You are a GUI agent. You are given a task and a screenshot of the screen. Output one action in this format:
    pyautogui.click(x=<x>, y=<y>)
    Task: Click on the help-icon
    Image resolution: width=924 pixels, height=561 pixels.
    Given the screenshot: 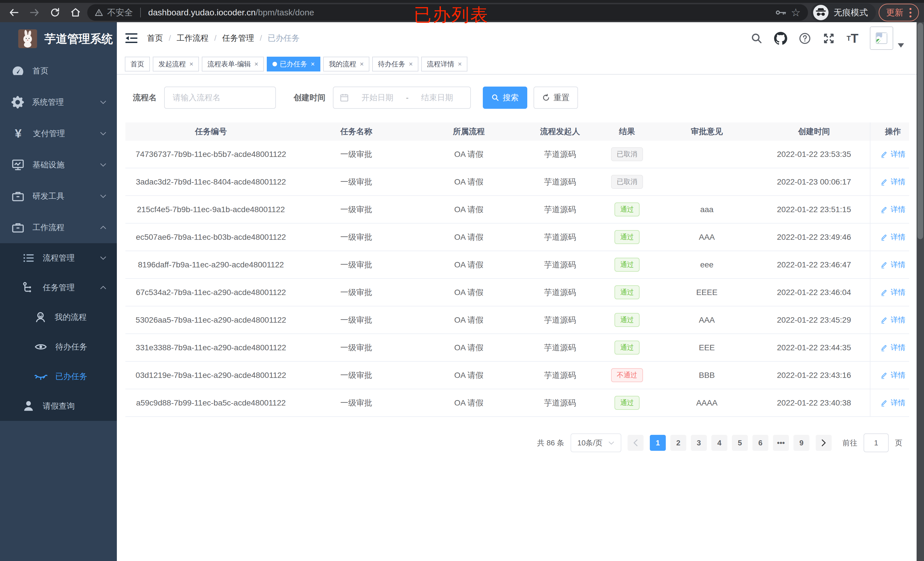 What is the action you would take?
    pyautogui.click(x=805, y=38)
    